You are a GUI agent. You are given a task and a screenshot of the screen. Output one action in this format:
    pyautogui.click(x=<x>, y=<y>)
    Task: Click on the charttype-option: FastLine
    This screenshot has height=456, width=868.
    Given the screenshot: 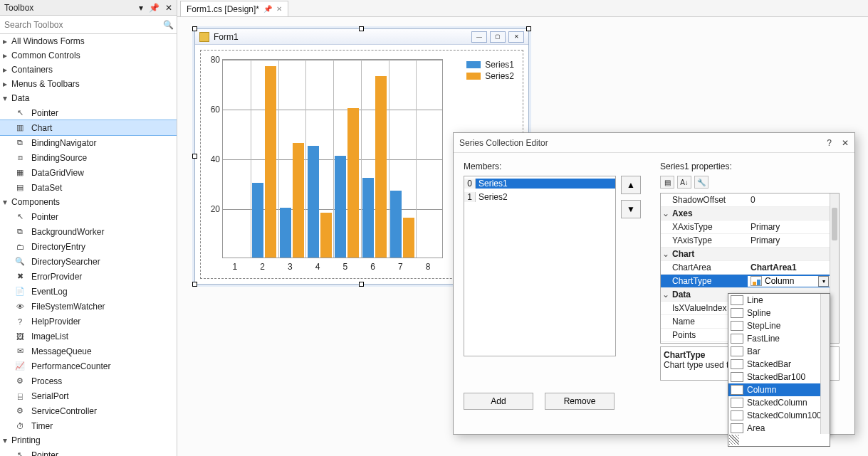 What is the action you would take?
    pyautogui.click(x=779, y=339)
    